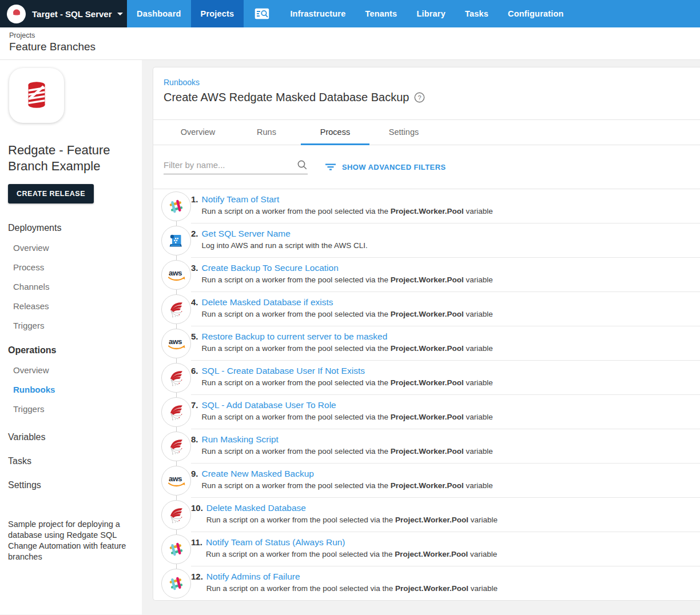 The height and width of the screenshot is (615, 700). What do you see at coordinates (453, 577) in the screenshot?
I see `step-title-link: Notify Admins of Failure` at bounding box center [453, 577].